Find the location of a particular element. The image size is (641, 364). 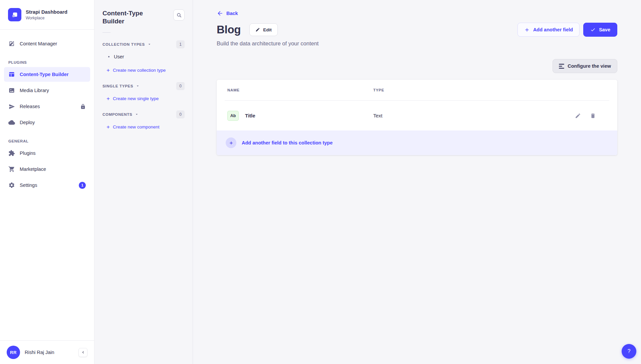

create-new-collection-type-link: + Create new collection type is located at coordinates (144, 70).